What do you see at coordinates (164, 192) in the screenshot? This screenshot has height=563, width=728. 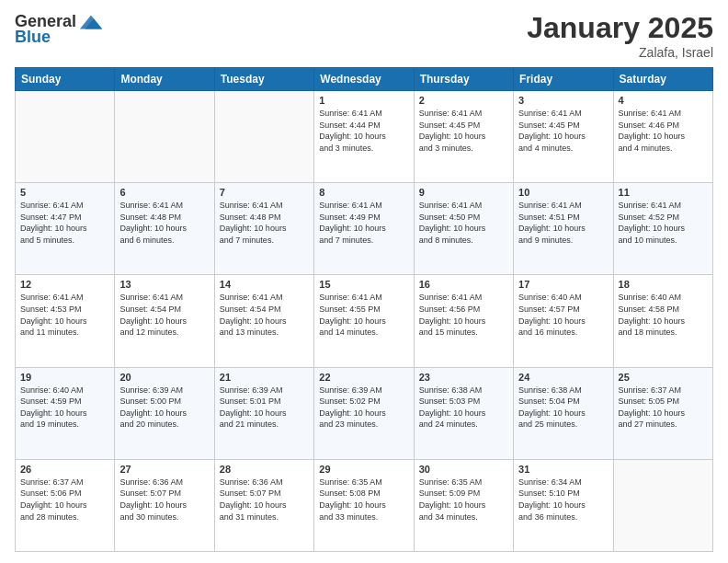 I see `day-number: 6` at bounding box center [164, 192].